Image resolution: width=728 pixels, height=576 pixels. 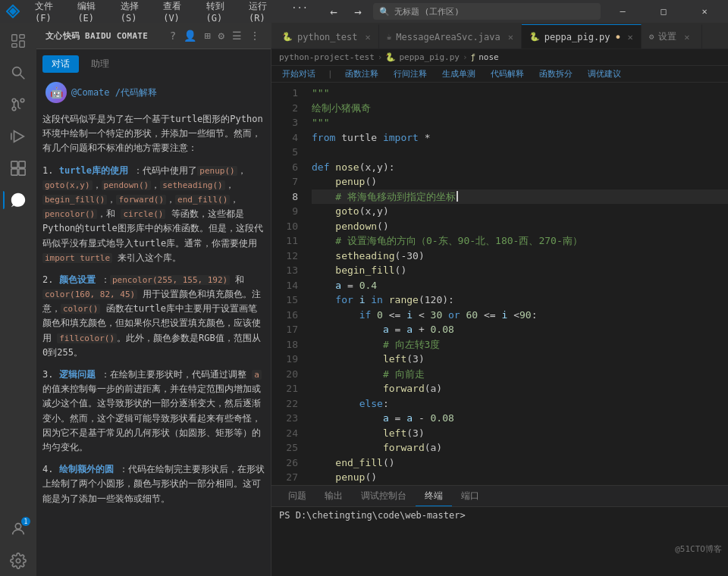 What do you see at coordinates (520, 123) in the screenshot?
I see `code-line-3: """` at bounding box center [520, 123].